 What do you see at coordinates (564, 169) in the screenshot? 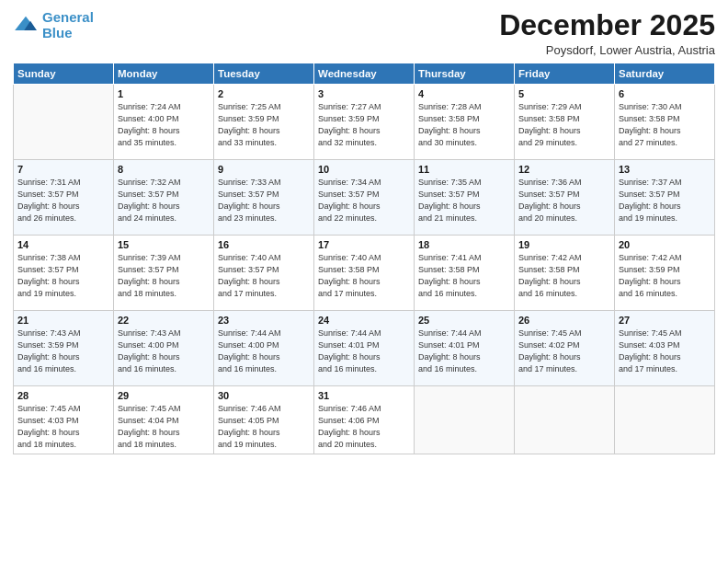
I see `day-number: 12` at bounding box center [564, 169].